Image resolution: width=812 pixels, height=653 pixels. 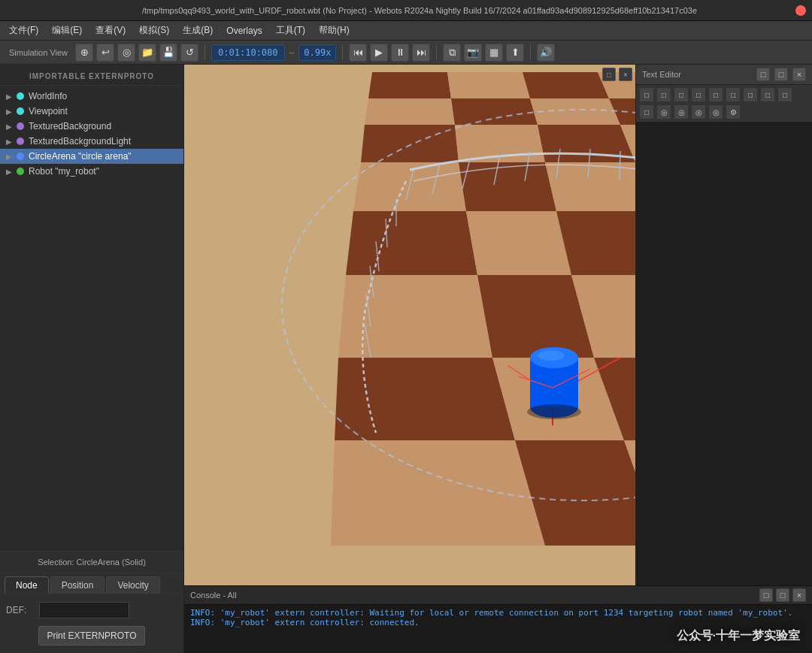 What do you see at coordinates (768, 95) in the screenshot?
I see `te-btn-8: □` at bounding box center [768, 95].